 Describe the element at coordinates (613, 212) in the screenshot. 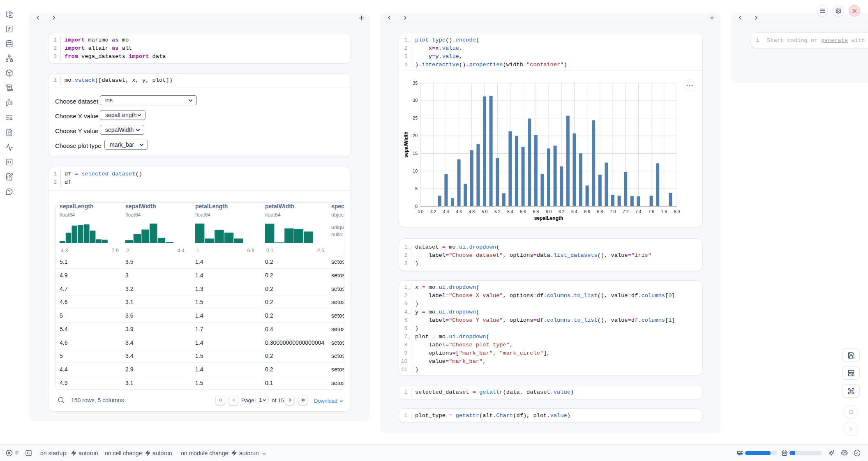

I see `svg-text: 7.0` at that location.